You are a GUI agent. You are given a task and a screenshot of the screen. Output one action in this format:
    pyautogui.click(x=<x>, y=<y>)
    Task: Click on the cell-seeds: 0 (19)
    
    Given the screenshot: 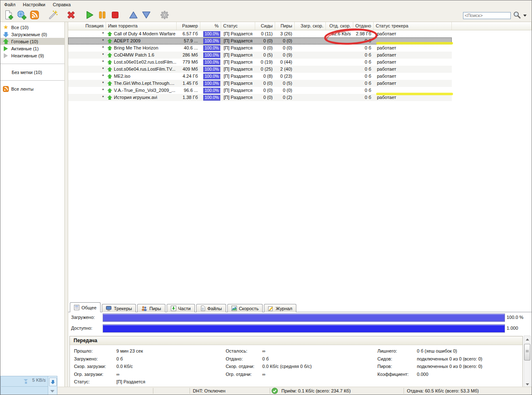 What is the action you would take?
    pyautogui.click(x=265, y=62)
    